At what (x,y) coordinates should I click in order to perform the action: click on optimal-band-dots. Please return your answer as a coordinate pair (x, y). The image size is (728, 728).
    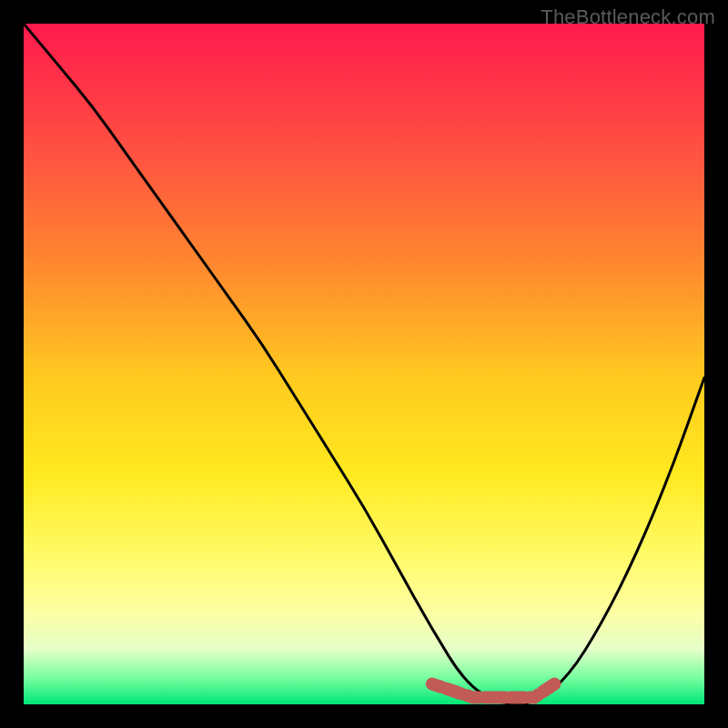
    Looking at the image, I should click on (493, 692).